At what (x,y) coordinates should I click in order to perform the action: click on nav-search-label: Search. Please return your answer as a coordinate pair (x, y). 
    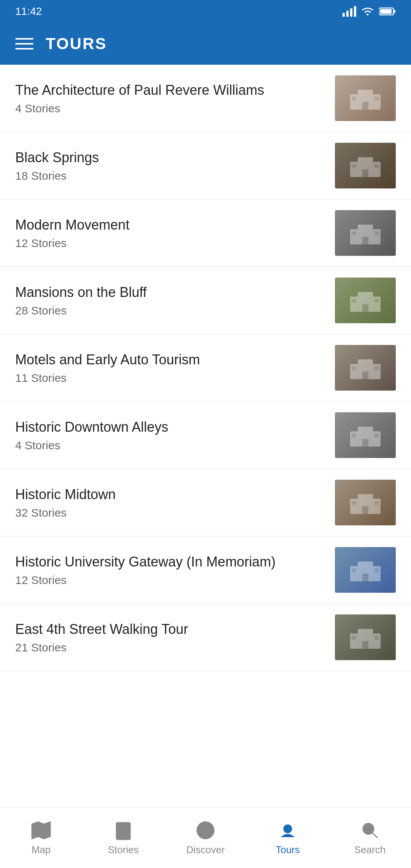
    Looking at the image, I should click on (370, 850).